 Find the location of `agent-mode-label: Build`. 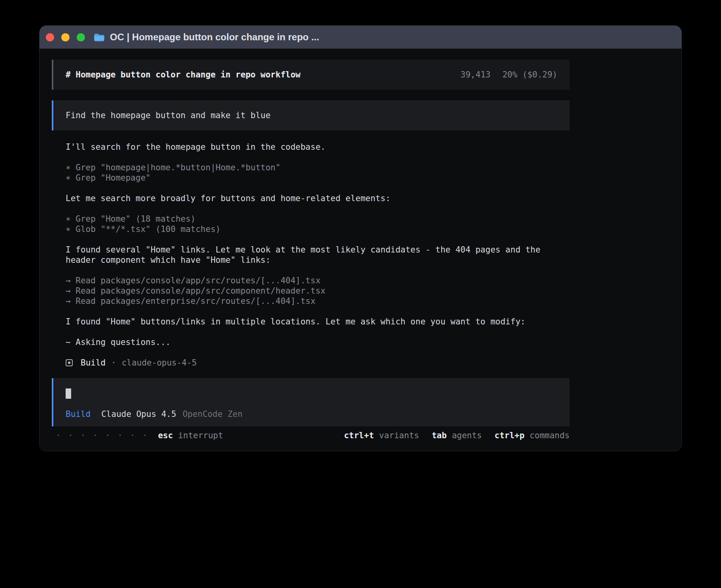

agent-mode-label: Build is located at coordinates (78, 414).